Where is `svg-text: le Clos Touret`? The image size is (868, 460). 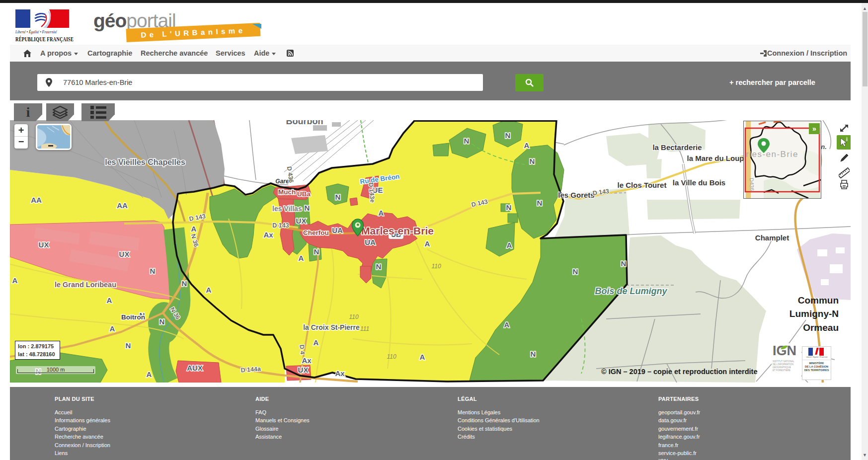
svg-text: le Clos Touret is located at coordinates (642, 185).